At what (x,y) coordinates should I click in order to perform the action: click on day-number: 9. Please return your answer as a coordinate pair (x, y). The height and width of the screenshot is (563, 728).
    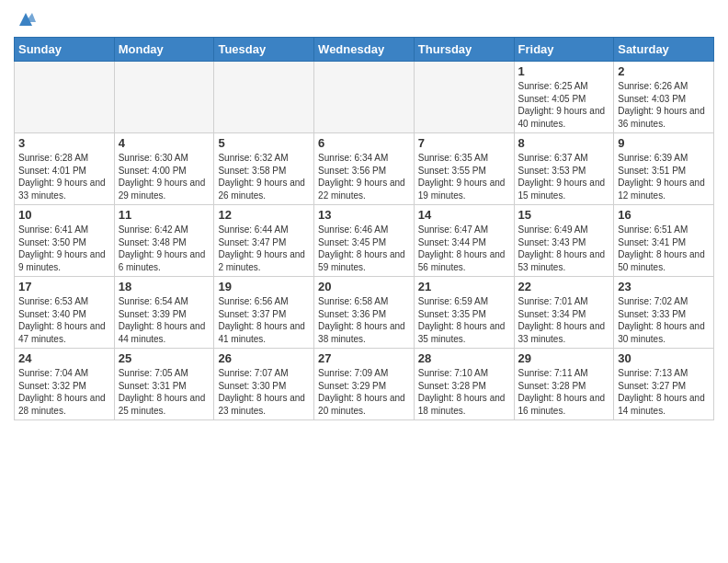
    Looking at the image, I should click on (664, 144).